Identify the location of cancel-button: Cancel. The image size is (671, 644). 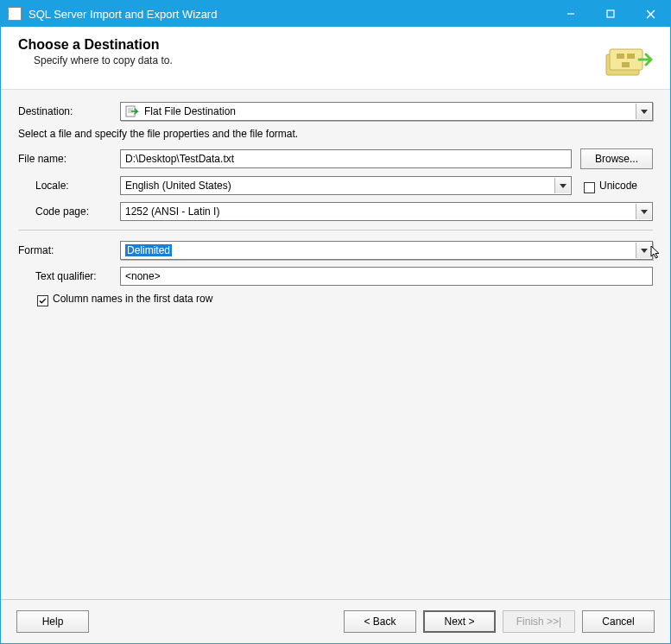
(618, 622).